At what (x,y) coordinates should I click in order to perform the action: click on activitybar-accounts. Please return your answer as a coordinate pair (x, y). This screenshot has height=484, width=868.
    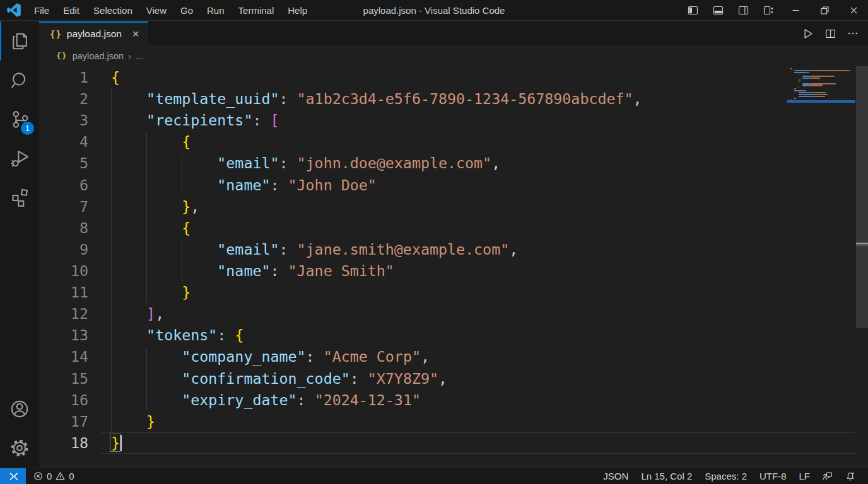
    Looking at the image, I should click on (20, 409).